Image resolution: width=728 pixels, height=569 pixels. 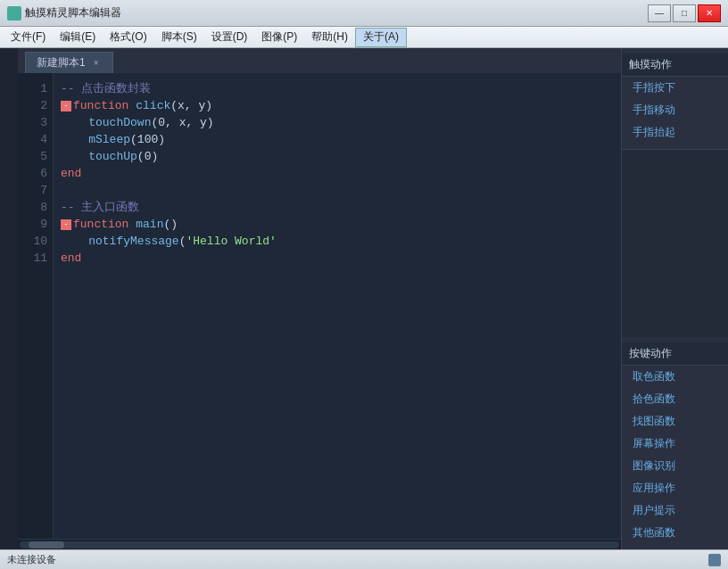 What do you see at coordinates (674, 443) in the screenshot?
I see `key-actions-section: 按键动作 取色函数 拾色函数 找图函数 屏幕操作 图像识别 应用操作 用户提示 …` at bounding box center [674, 443].